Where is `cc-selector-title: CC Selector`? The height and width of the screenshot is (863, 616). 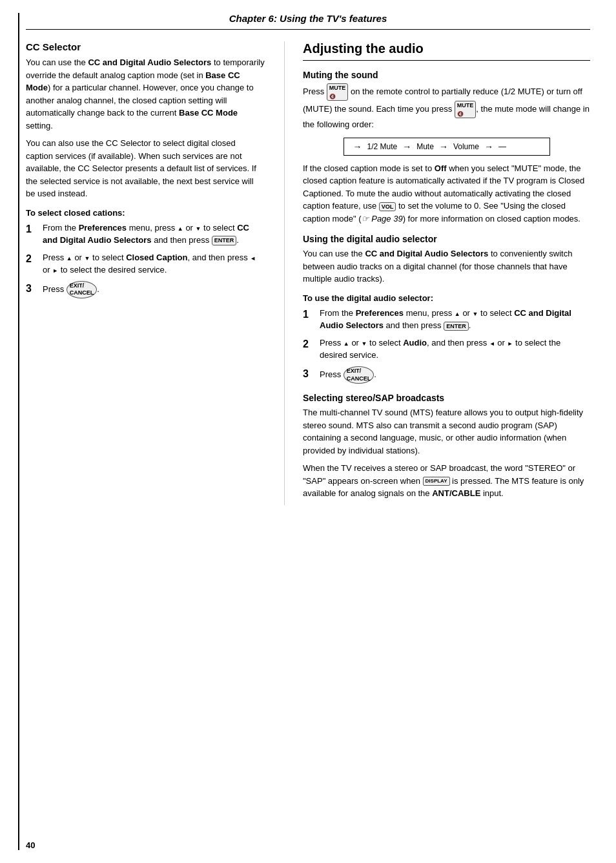 cc-selector-title: CC Selector is located at coordinates (145, 47).